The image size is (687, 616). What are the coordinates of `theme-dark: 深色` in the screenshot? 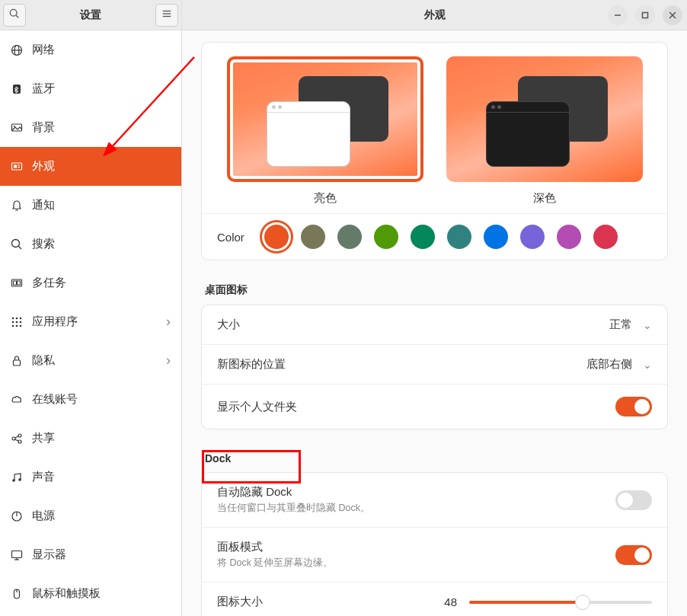 It's located at (545, 131).